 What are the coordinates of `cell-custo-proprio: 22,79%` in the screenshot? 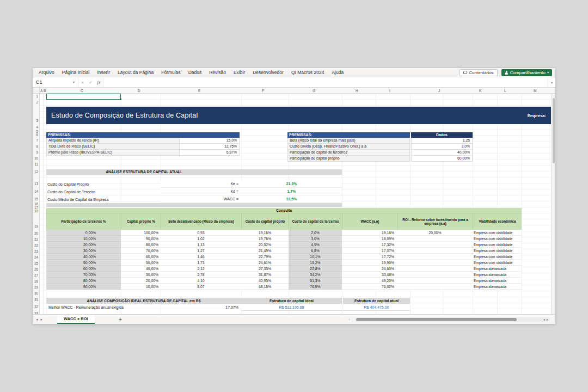 It's located at (265, 257).